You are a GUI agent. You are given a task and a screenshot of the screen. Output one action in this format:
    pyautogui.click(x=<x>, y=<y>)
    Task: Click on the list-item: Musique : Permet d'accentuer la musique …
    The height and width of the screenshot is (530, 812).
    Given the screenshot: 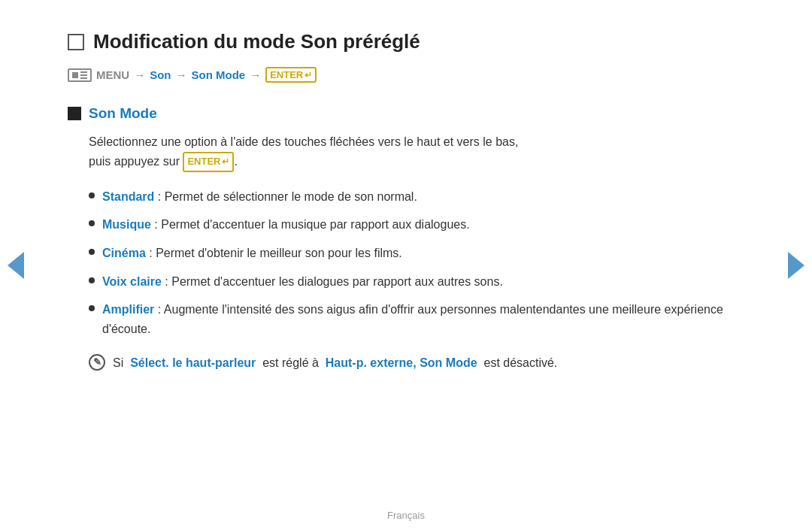 What is the action you would take?
    pyautogui.click(x=417, y=225)
    